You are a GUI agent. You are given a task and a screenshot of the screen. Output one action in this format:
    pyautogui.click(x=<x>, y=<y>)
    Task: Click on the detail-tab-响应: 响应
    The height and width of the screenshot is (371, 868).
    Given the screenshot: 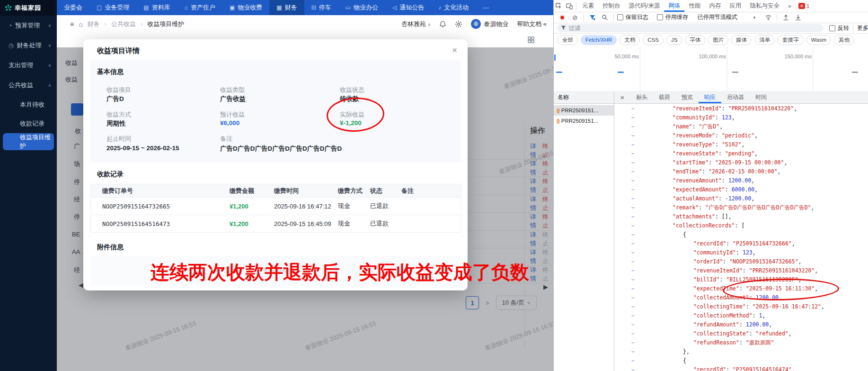 What is the action you would take?
    pyautogui.click(x=710, y=97)
    